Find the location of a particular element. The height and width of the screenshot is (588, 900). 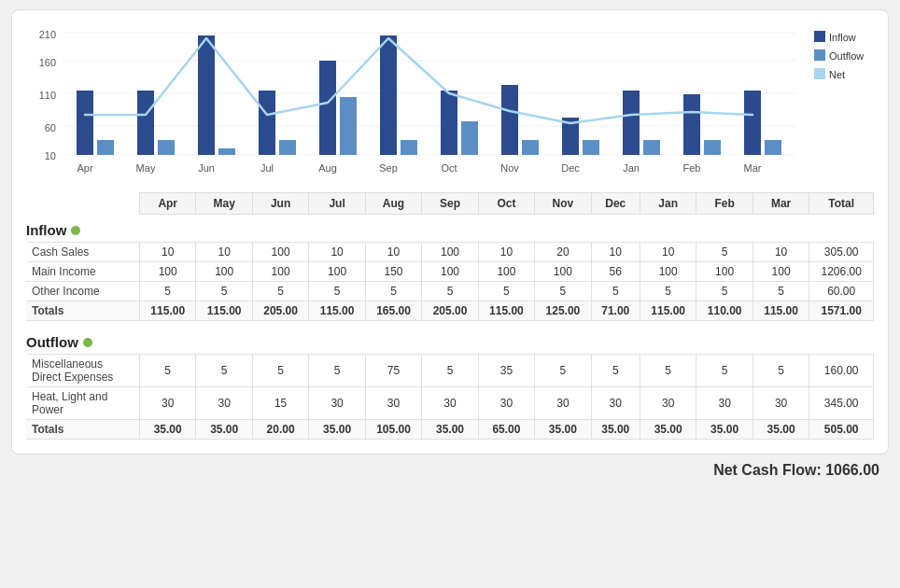

col-header-nov: Nov is located at coordinates (563, 203).